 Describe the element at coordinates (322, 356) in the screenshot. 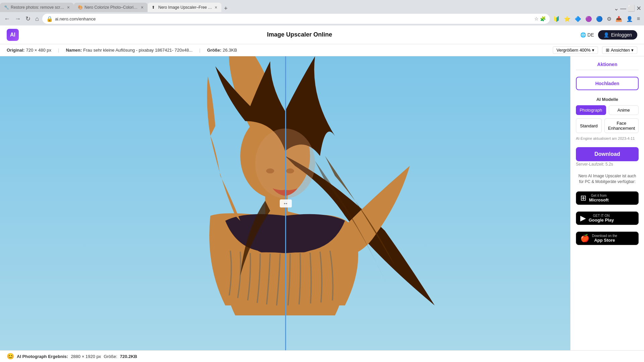

I see `bottom-bar: 😊 AI Photograph Ergebnis: 2880 × 1920 px…` at that location.